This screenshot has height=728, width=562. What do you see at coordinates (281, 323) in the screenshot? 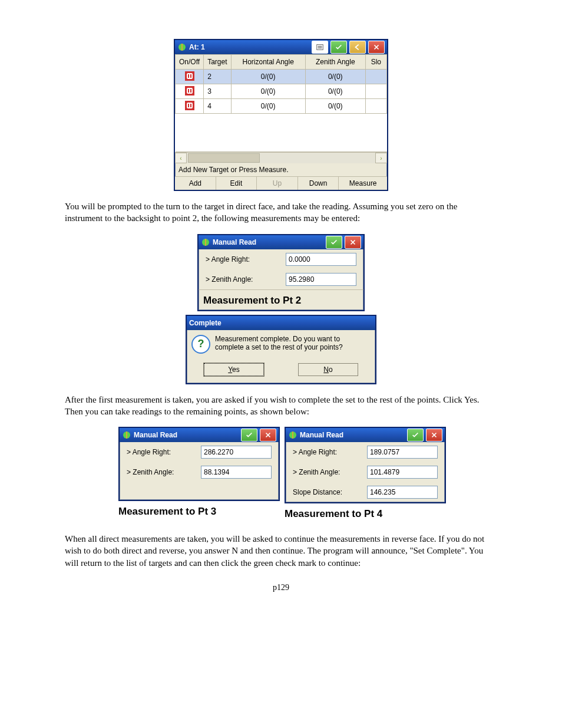
I see `titlebar: Complete` at bounding box center [281, 323].